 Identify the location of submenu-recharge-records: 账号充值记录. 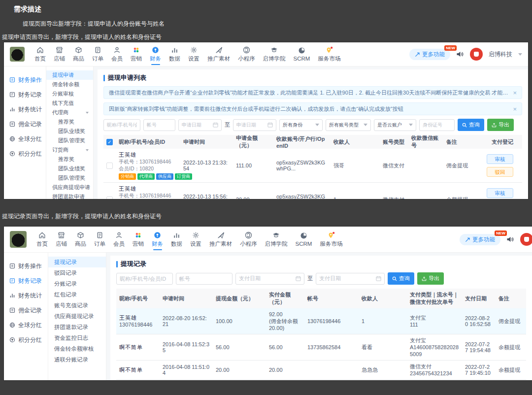
(77, 305).